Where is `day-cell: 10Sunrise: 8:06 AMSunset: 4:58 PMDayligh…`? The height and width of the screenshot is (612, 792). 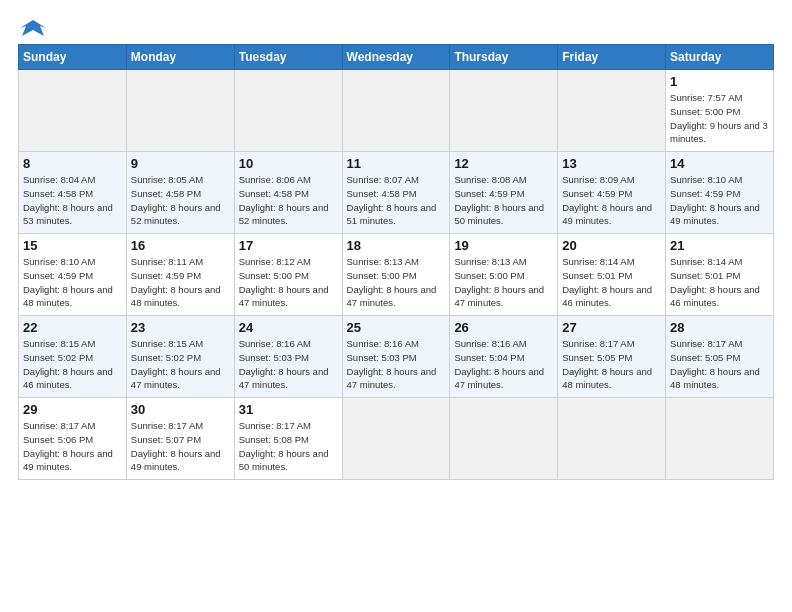 day-cell: 10Sunrise: 8:06 AMSunset: 4:58 PMDayligh… is located at coordinates (288, 193).